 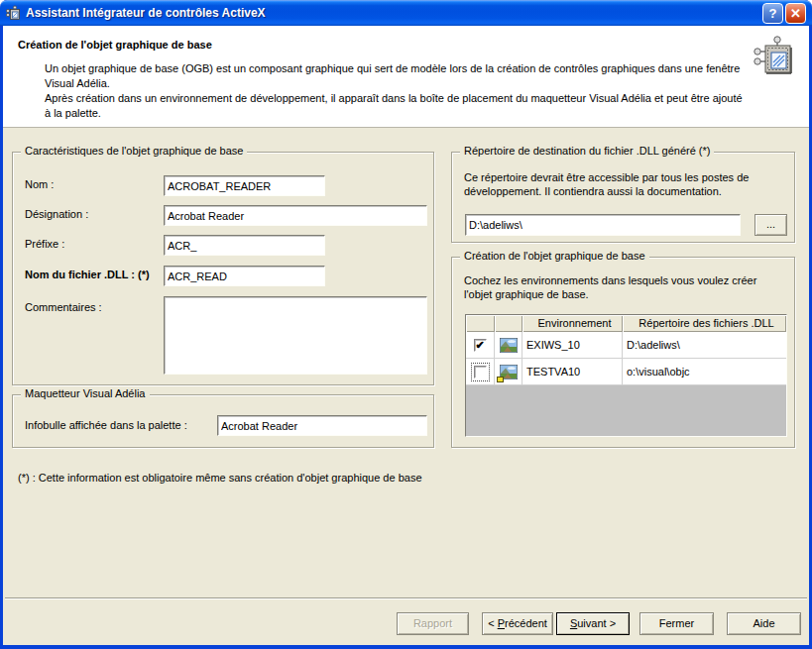 I want to click on dll-name-field, so click(x=244, y=275).